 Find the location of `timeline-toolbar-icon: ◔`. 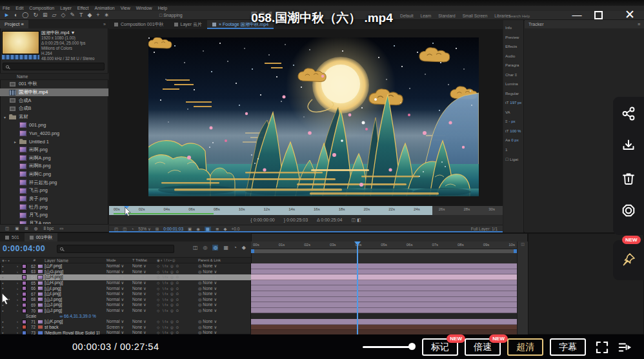

timeline-toolbar-icon: ◔ is located at coordinates (235, 248).